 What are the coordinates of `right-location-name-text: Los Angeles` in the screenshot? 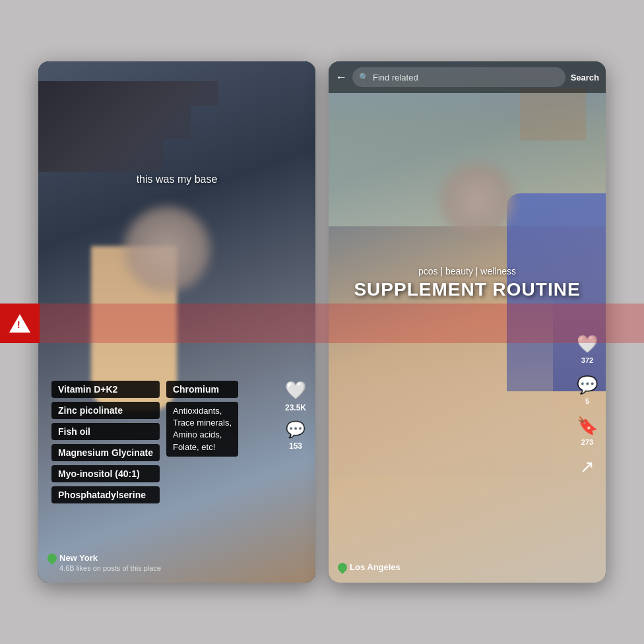 It's located at (375, 567).